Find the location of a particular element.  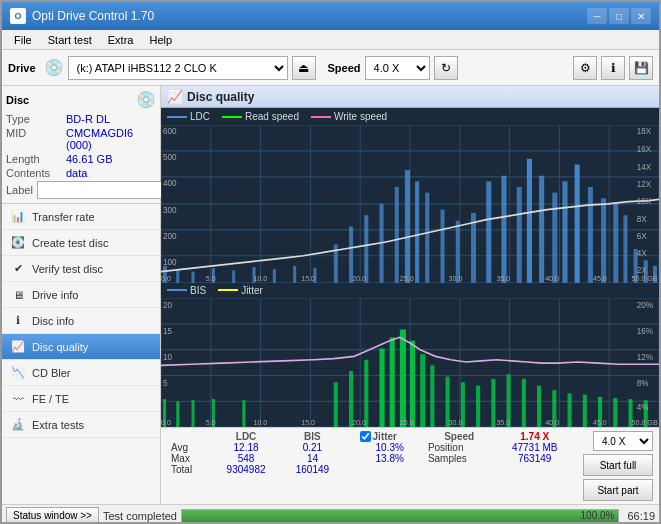

sidebar-item-verify-test-disc: ✔ Verify test disc is located at coordinates (81, 269).